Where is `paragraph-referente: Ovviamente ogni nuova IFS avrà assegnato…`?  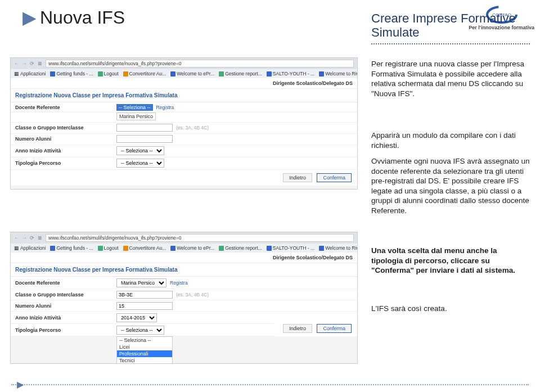
paragraph-referente: Ovviamente ogni nuova IFS avrà assegnato… is located at coordinates (451, 186).